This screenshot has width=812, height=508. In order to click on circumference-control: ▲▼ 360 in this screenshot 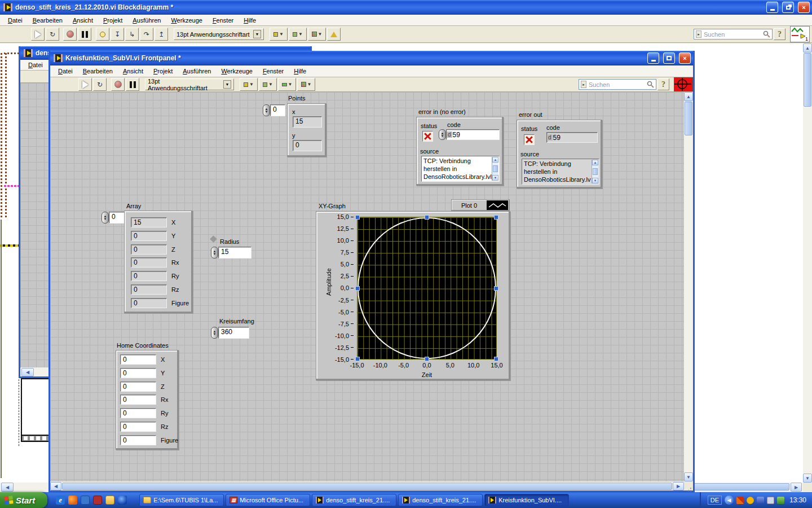, I will do `click(230, 333)`.